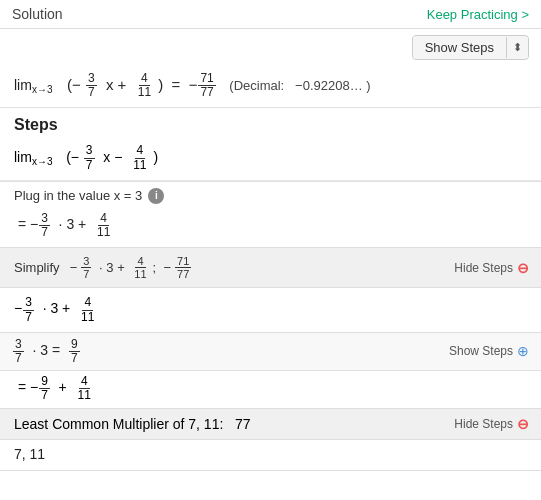 This screenshot has height=500, width=541. Describe the element at coordinates (33, 157) in the screenshot. I see `step1-limit-notation: limx→3` at that location.